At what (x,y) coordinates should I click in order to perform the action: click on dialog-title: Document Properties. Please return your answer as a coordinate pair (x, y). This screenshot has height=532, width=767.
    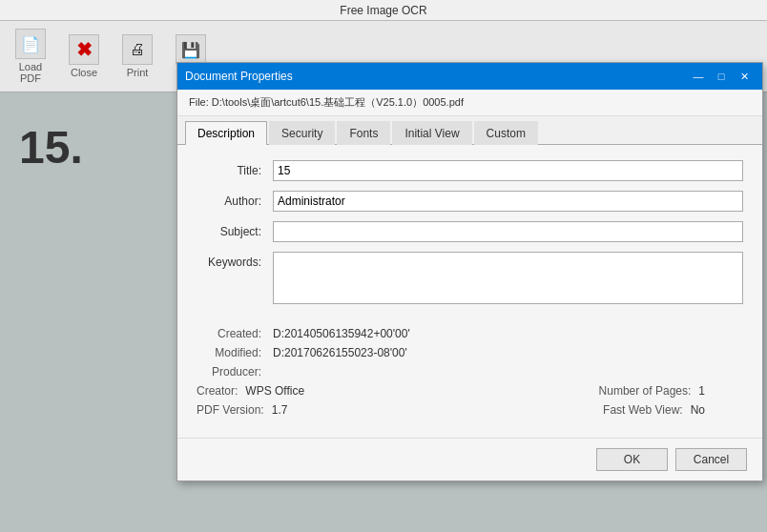
    Looking at the image, I should click on (437, 76).